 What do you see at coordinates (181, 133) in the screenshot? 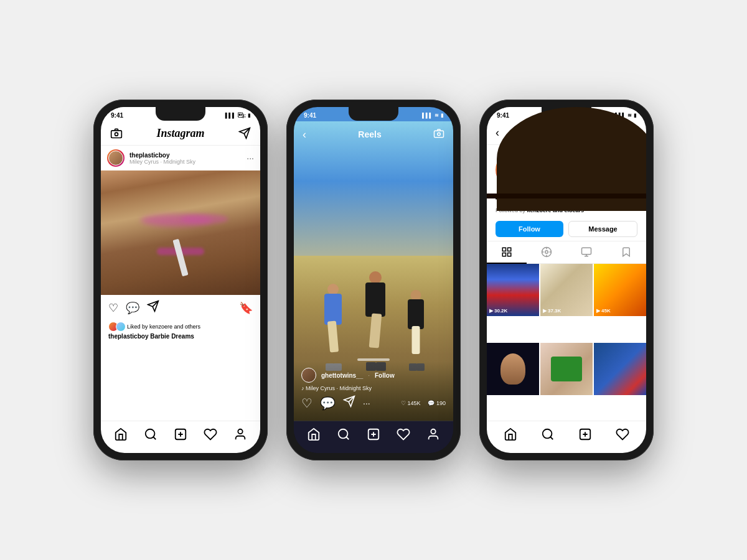
I see `app-header: Instagram` at bounding box center [181, 133].